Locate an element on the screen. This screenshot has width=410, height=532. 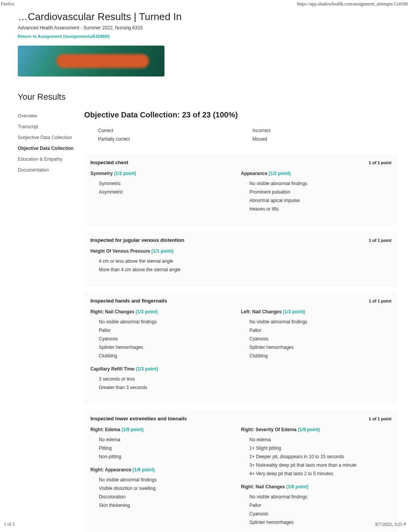
card-title: Inspected lower extremities and toenails is located at coordinates (139, 419).